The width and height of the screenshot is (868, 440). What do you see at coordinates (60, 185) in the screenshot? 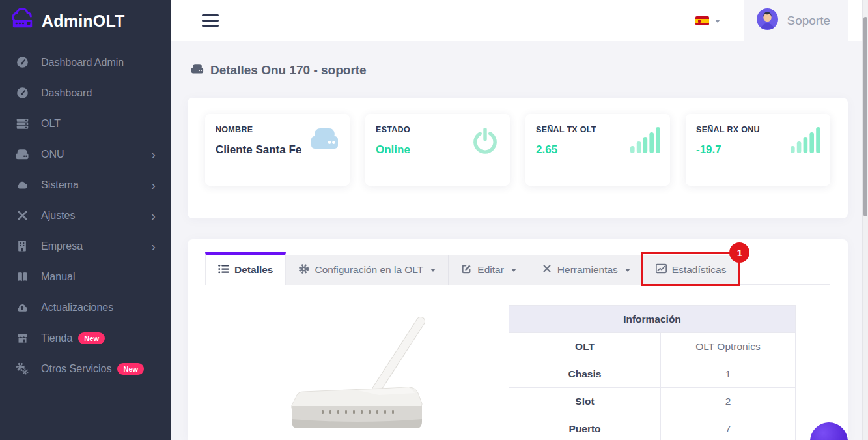
I see `sidebar-item-label: Sistema` at bounding box center [60, 185].